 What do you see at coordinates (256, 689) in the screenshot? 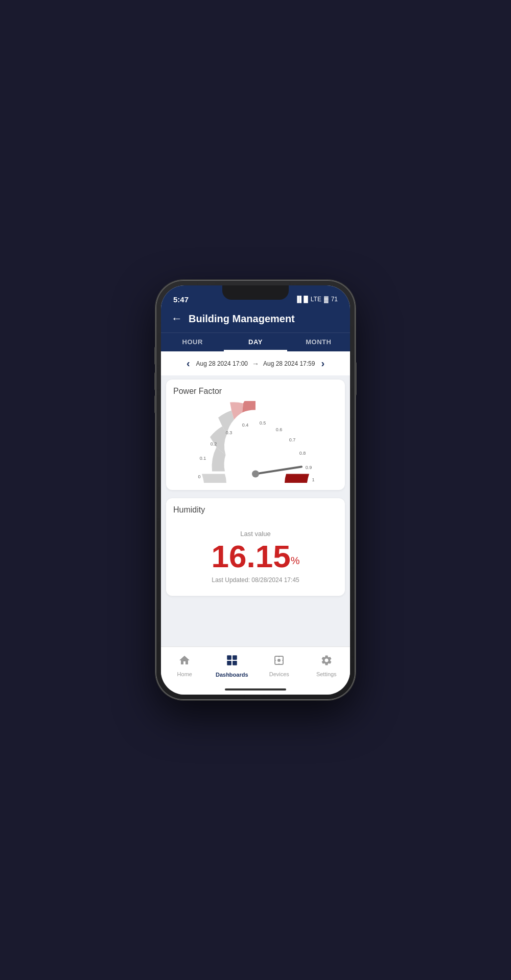
I see `home-bar` at bounding box center [256, 689].